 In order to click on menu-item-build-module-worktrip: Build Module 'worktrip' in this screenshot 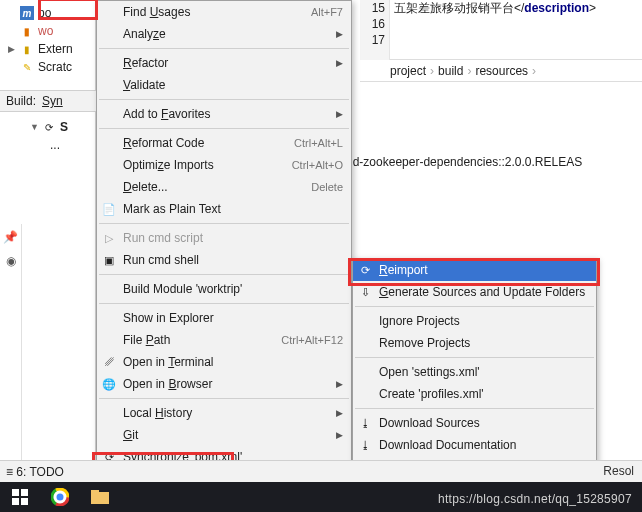, I will do `click(224, 289)`.